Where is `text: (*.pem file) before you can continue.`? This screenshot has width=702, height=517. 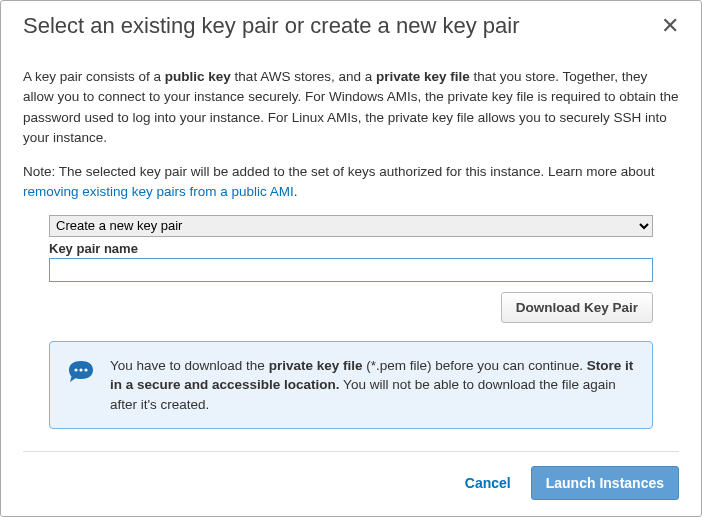 text: (*.pem file) before you can continue. is located at coordinates (474, 366).